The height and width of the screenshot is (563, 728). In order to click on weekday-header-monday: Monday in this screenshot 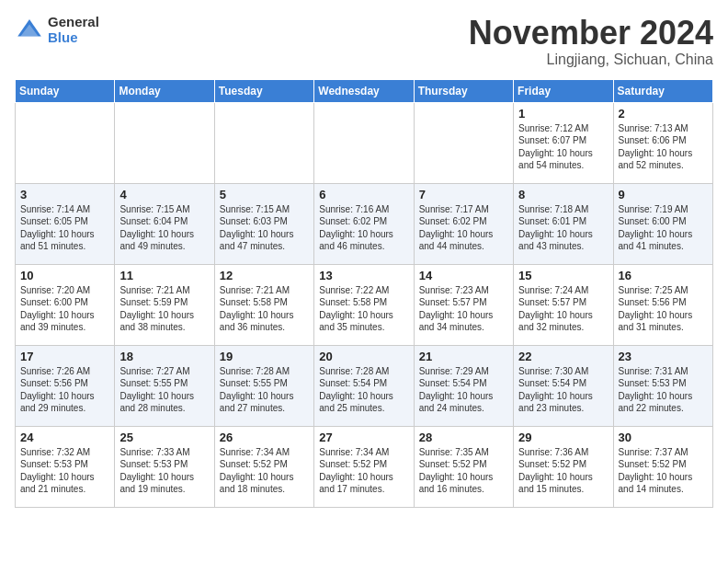, I will do `click(165, 90)`.